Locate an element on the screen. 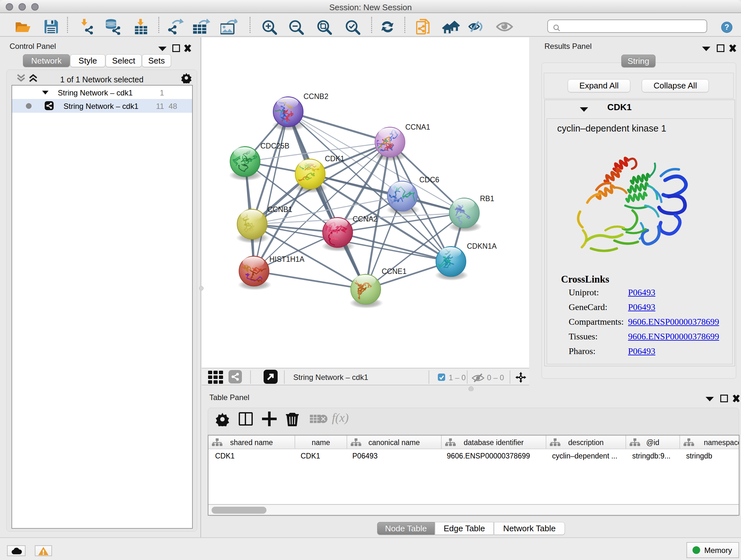 The image size is (741, 560). svg-text: CCNA2 is located at coordinates (365, 219).